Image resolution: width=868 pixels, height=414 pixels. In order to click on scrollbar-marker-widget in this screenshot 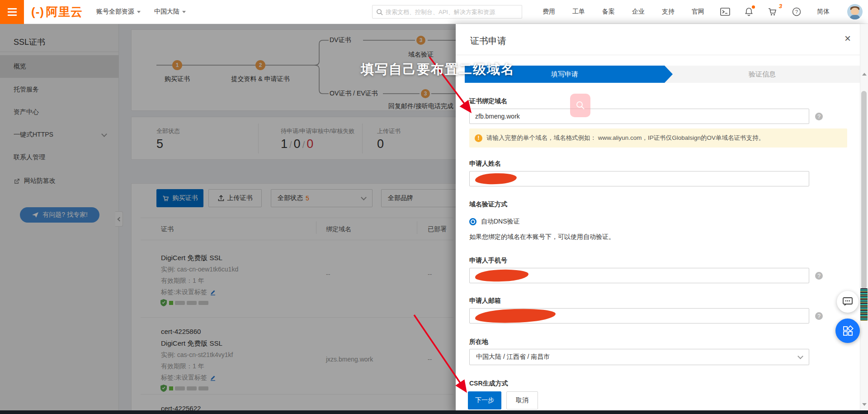, I will do `click(864, 305)`.